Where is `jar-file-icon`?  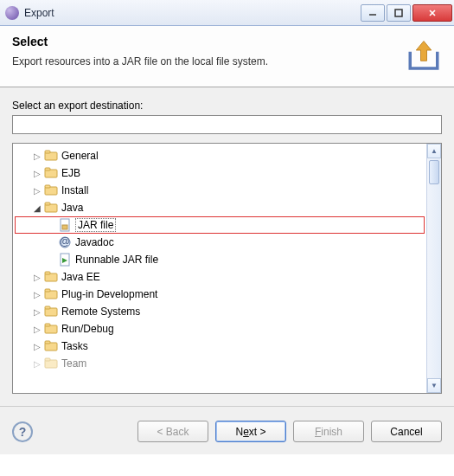 jar-file-icon is located at coordinates (65, 225).